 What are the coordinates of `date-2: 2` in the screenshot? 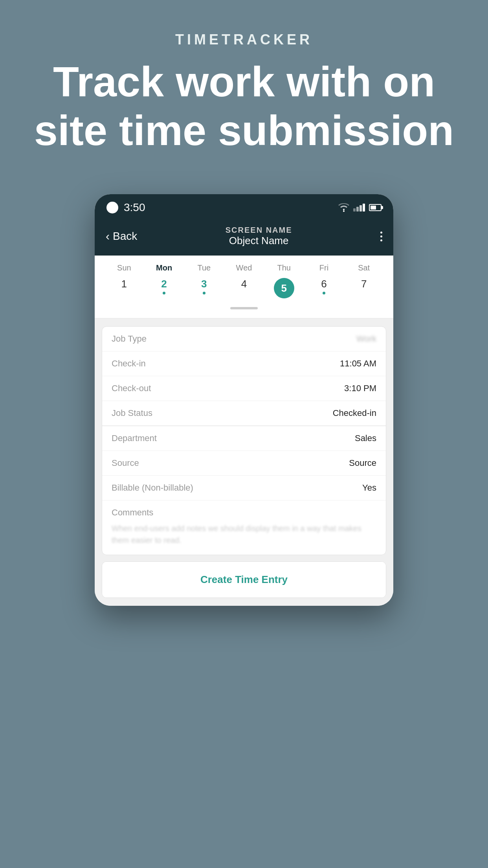 It's located at (164, 288).